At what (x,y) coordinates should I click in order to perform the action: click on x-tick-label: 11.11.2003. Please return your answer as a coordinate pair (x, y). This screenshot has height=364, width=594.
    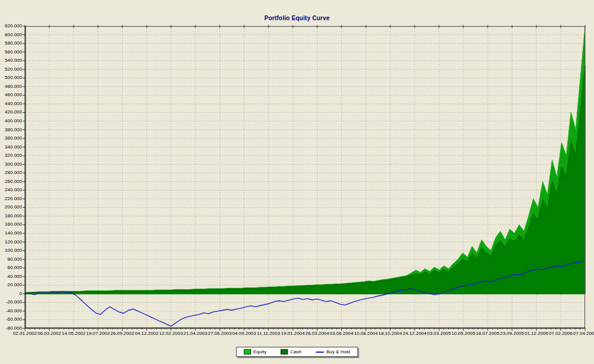
    Looking at the image, I should click on (268, 334).